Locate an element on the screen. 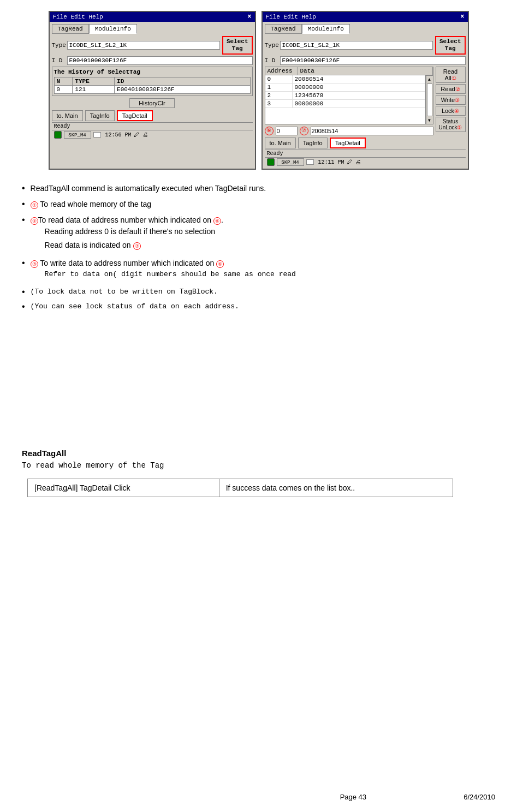 The height and width of the screenshot is (812, 517). circle-7a-icon: ⑦ is located at coordinates (137, 246).